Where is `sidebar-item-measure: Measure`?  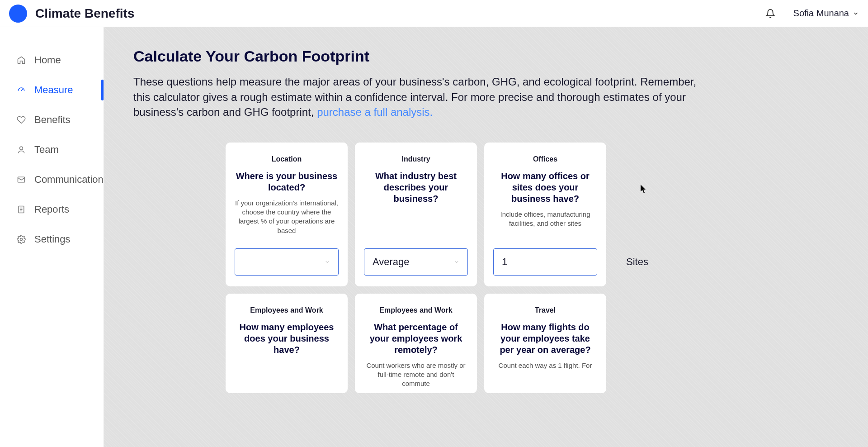
sidebar-item-measure: Measure is located at coordinates (52, 90).